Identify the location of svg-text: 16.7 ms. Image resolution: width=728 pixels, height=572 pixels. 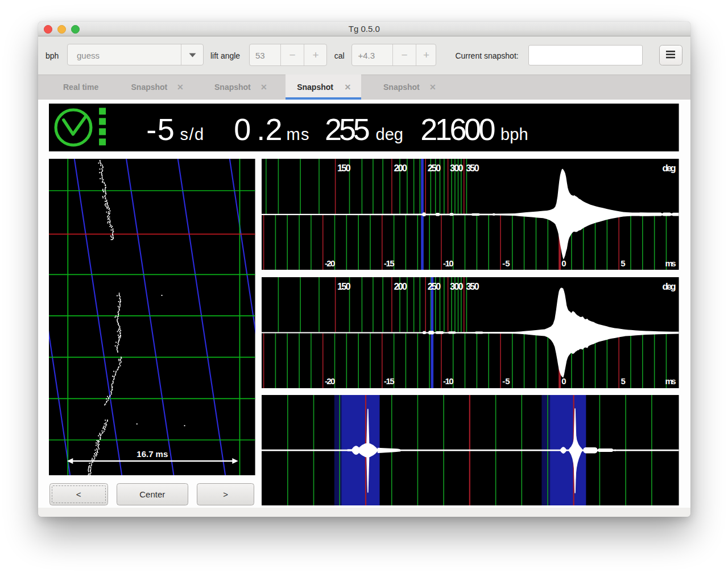
(152, 454).